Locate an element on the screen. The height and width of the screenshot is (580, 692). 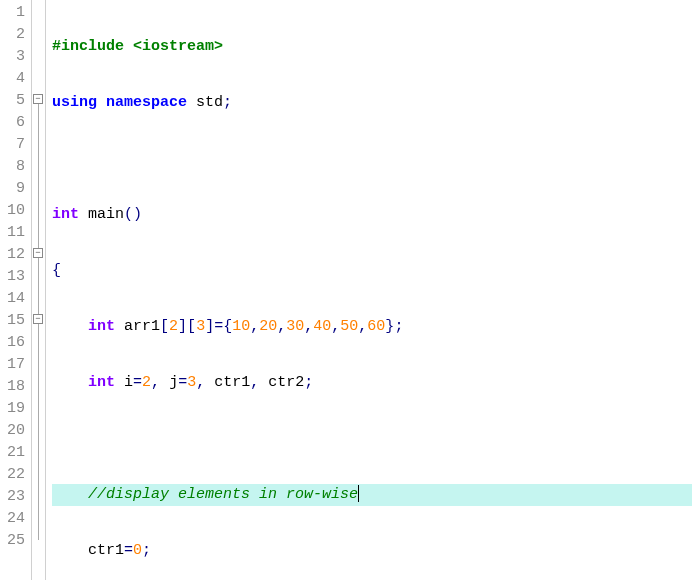
line-number: 5 is located at coordinates (16, 101).